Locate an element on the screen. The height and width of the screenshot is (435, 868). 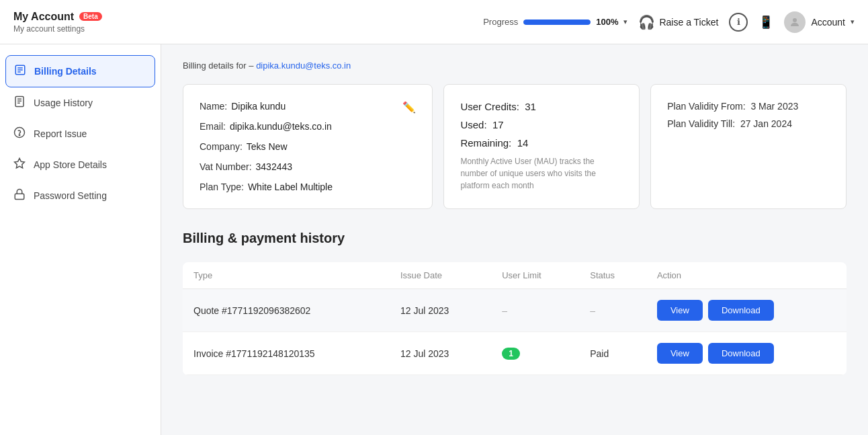
avatar is located at coordinates (795, 22).